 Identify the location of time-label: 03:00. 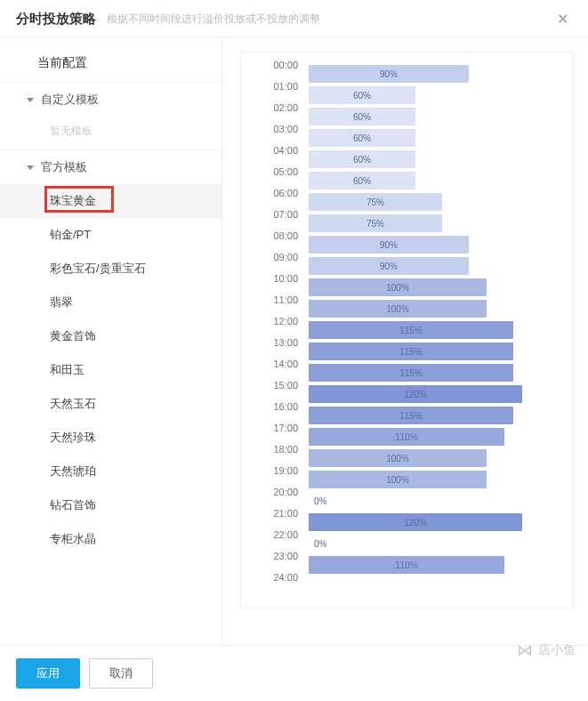
(275, 129).